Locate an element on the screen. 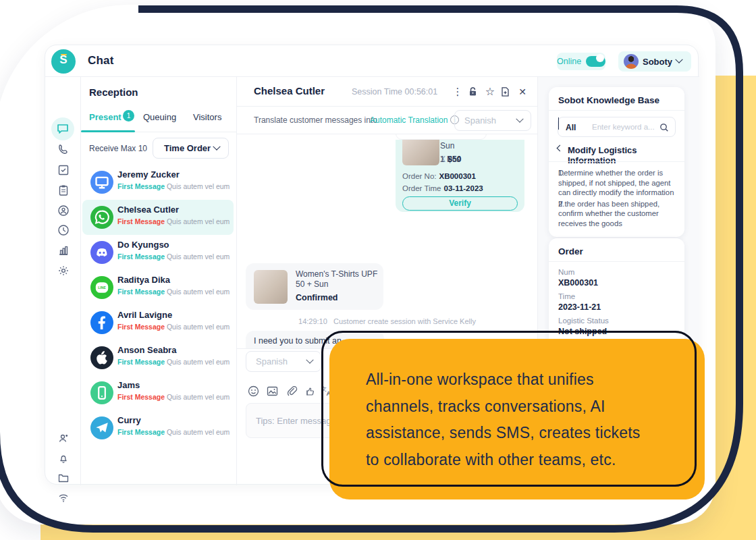 This screenshot has height=540, width=756. order-card-title: Order is located at coordinates (571, 251).